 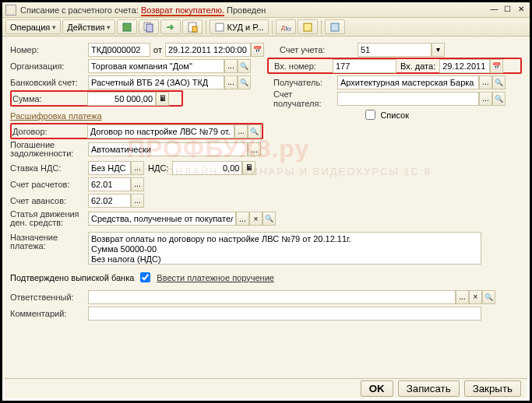 I want to click on advacc-select-icon, so click(x=137, y=201).